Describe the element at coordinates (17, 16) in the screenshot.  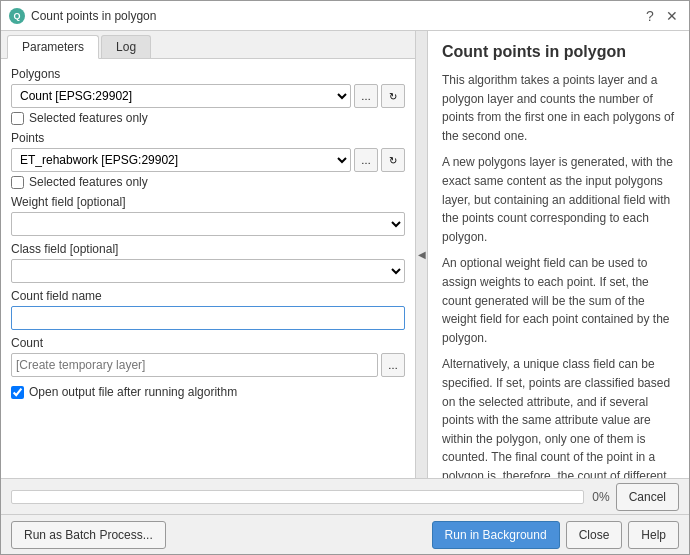
I see `app-icon: Q` at that location.